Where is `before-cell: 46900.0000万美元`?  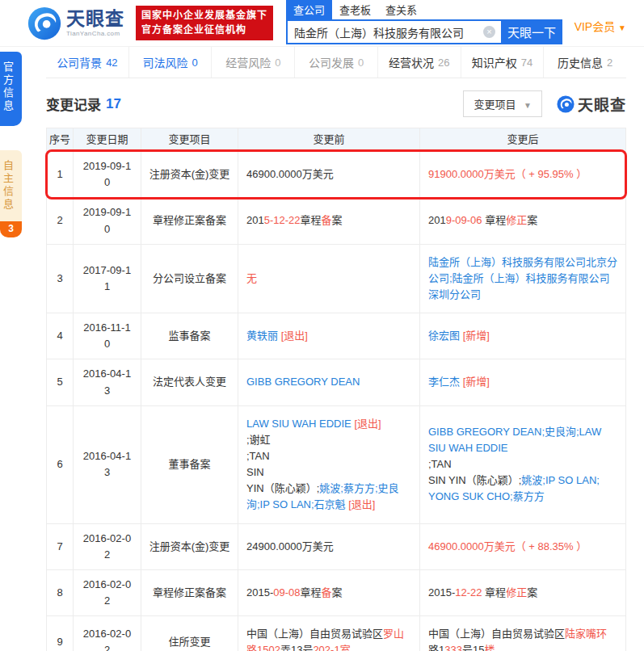 before-cell: 46900.0000万美元 is located at coordinates (330, 174).